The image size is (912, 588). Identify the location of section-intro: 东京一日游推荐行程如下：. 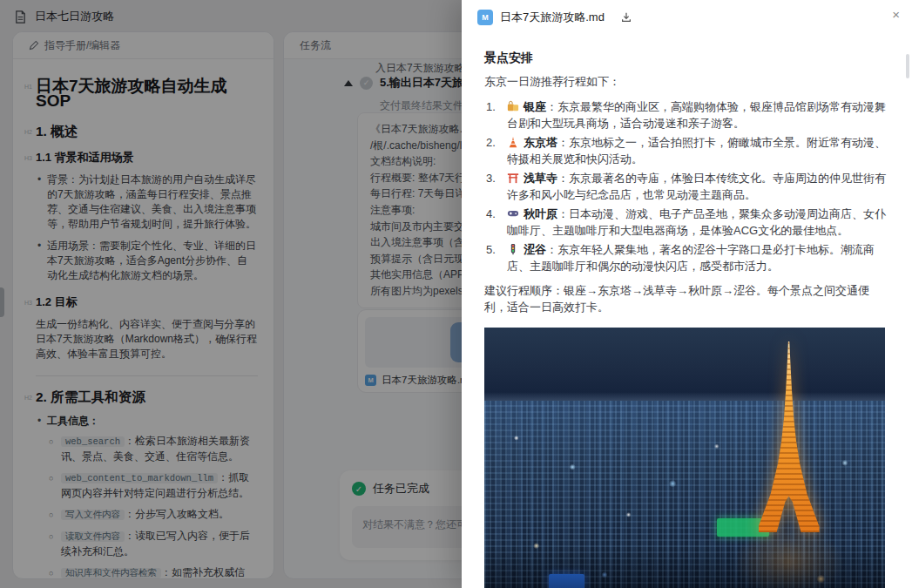
(686, 82).